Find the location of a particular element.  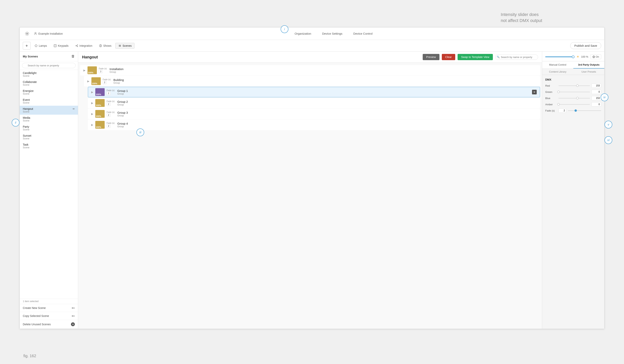

delete-unused-button: Delete Unused Scenes ✕ is located at coordinates (49, 324).